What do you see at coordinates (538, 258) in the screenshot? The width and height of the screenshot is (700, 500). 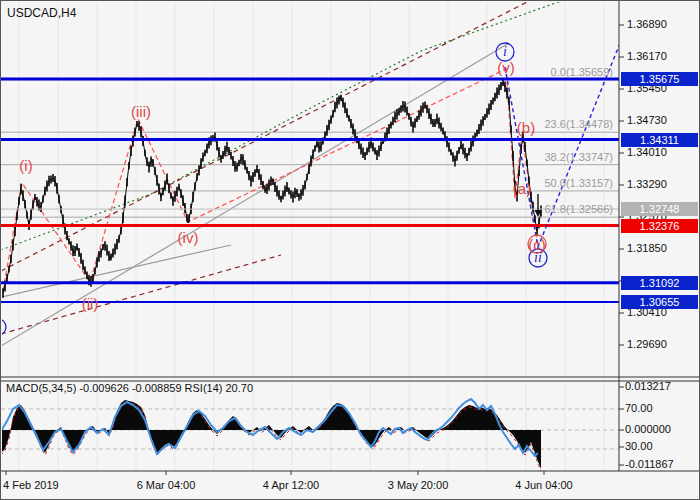 I see `wave-label: ii` at bounding box center [538, 258].